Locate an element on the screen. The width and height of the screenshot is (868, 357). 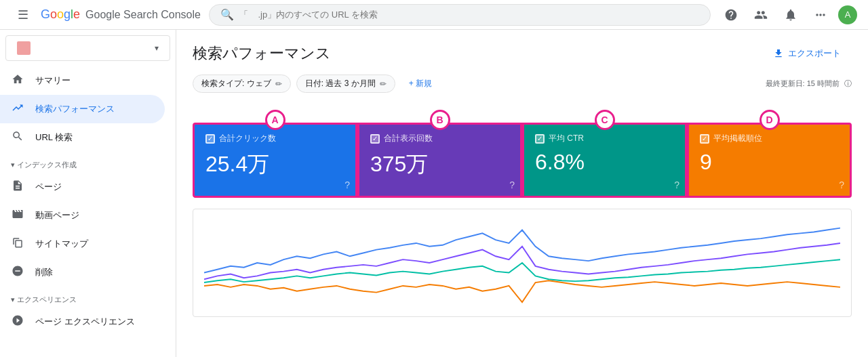
sidebar-label-removal: 削除 is located at coordinates (44, 272).